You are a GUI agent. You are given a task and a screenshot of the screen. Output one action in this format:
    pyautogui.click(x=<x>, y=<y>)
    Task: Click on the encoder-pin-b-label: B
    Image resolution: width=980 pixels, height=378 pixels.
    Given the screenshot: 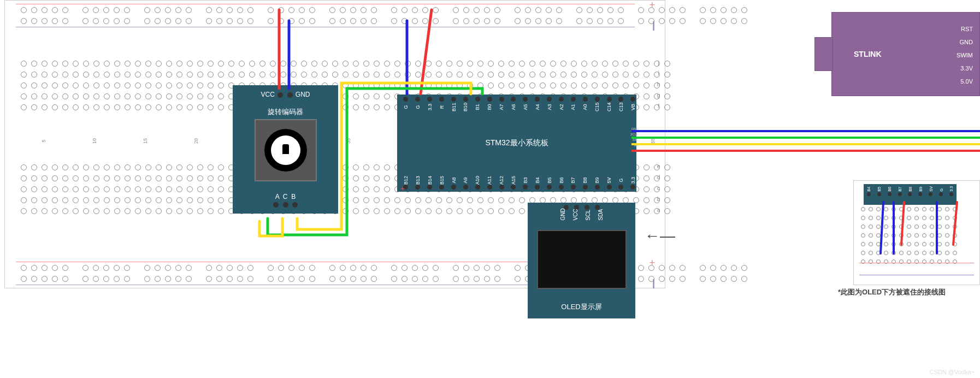 What is the action you would take?
    pyautogui.click(x=293, y=197)
    